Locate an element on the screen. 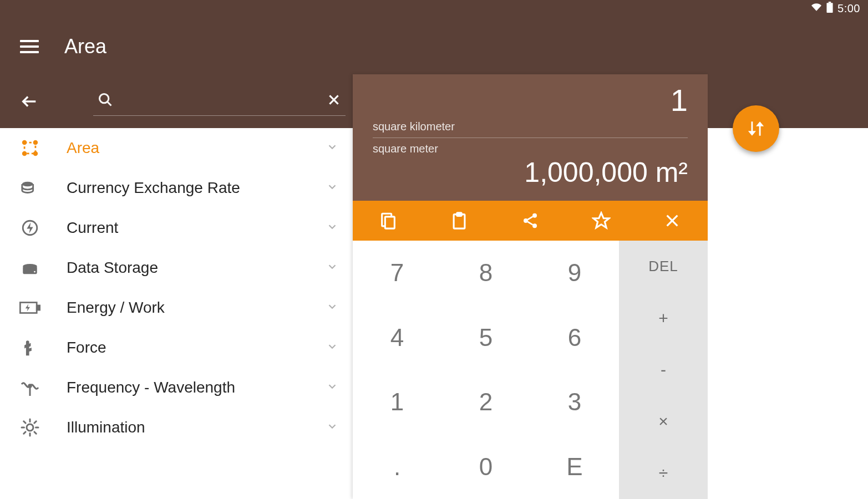 Image resolution: width=868 pixels, height=499 pixels. key-E: E is located at coordinates (575, 467).